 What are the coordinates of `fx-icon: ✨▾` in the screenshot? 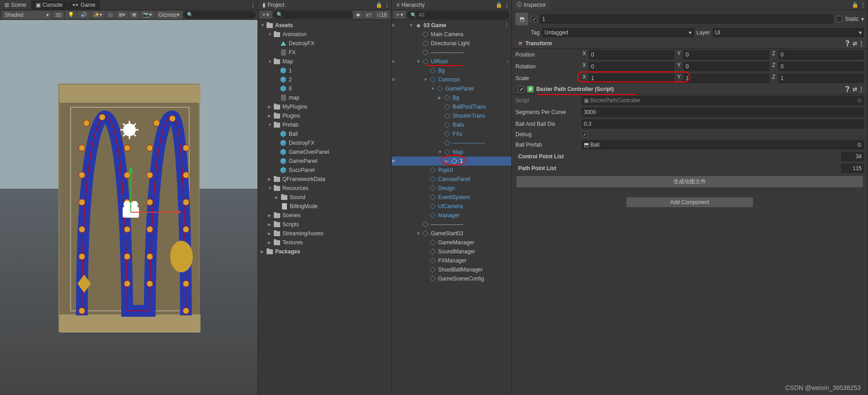 It's located at (98, 14).